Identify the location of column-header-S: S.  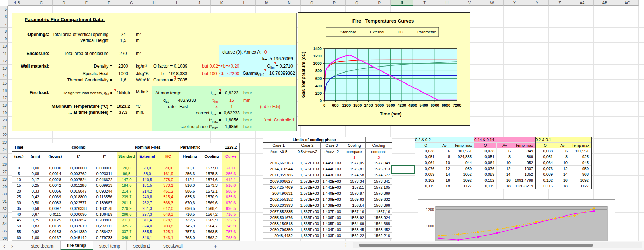
(402, 3).